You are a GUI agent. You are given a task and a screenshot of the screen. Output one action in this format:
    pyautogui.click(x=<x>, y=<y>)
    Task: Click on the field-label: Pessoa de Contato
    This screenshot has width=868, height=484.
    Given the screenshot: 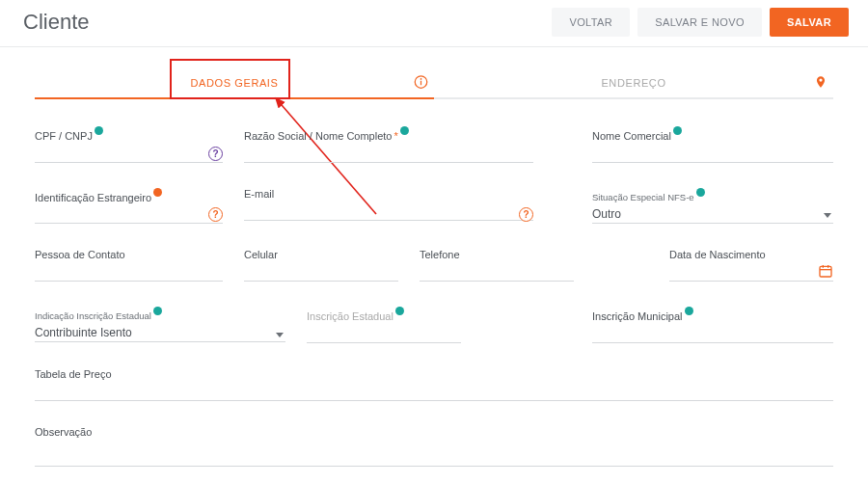 What is the action you would take?
    pyautogui.click(x=129, y=255)
    